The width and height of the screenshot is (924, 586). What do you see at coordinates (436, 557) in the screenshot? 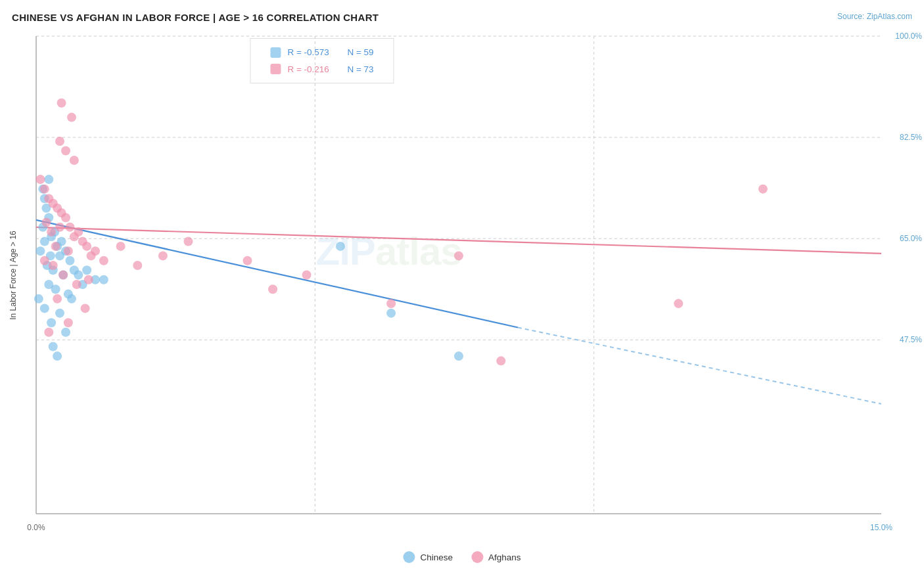
I see `legend-chinese-label: Chinese` at bounding box center [436, 557].